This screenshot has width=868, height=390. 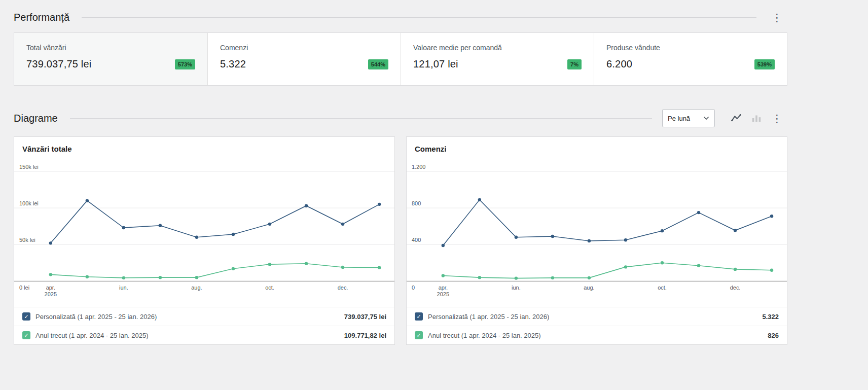 What do you see at coordinates (756, 118) in the screenshot?
I see `bar-chart-icon` at bounding box center [756, 118].